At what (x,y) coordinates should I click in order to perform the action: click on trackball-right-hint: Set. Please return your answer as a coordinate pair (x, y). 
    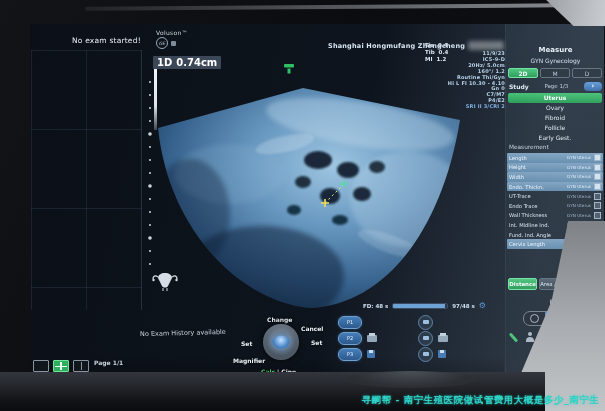
    Looking at the image, I should click on (316, 342).